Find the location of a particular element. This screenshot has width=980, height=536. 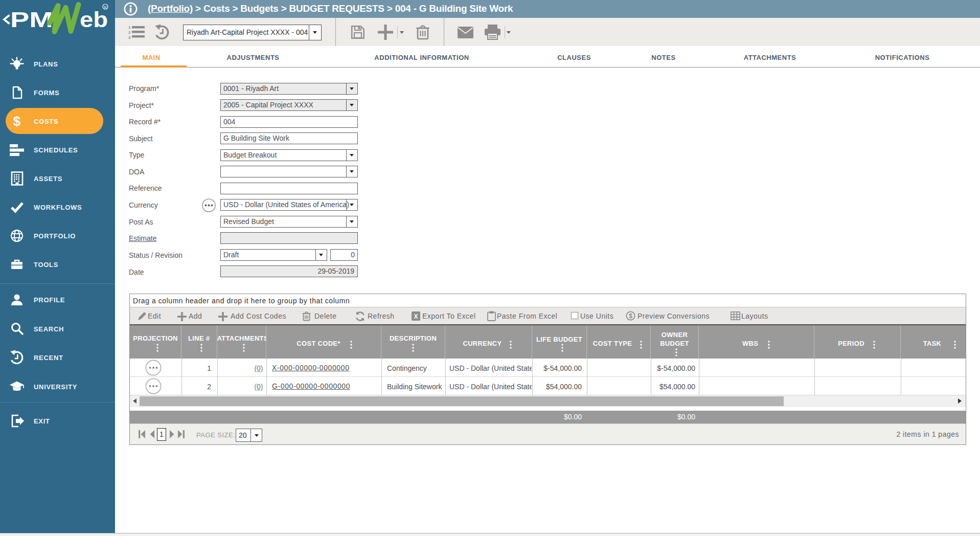

svg-text: 3 is located at coordinates (130, 37).